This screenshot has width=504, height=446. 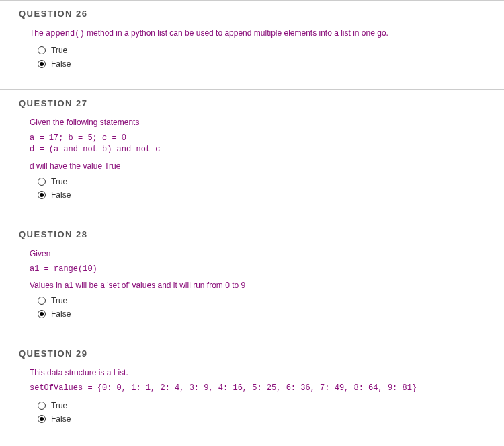 I want to click on code-block: a = 17; b = 5; c = 0 d = (a and not b) a…, so click(x=267, y=144).